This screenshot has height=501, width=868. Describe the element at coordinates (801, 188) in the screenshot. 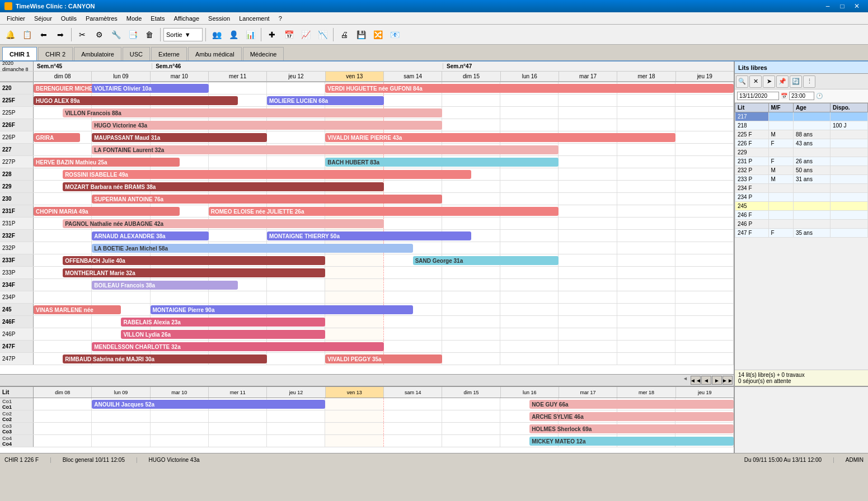

I see `lit-row: 234 F` at that location.